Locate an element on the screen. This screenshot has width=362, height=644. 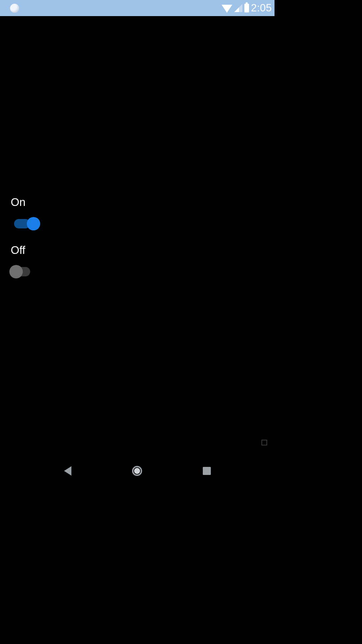
navigation-bar is located at coordinates (137, 471).